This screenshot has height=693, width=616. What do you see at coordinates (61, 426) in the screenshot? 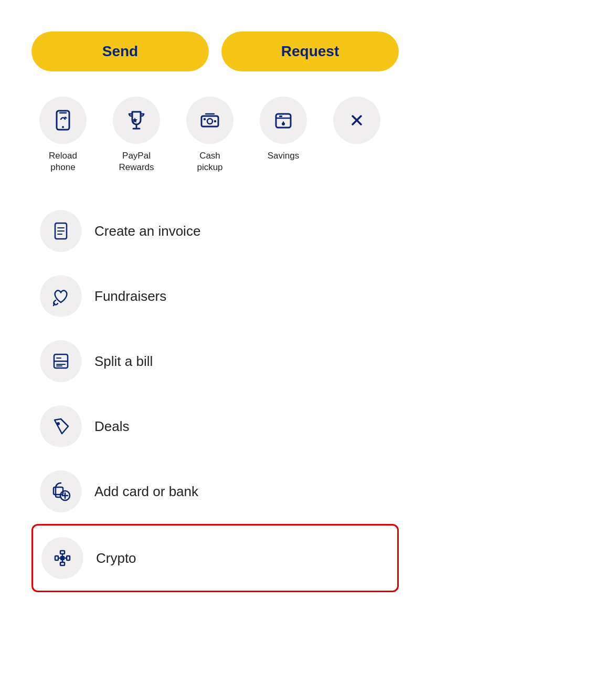
I see `deals-icon` at bounding box center [61, 426].